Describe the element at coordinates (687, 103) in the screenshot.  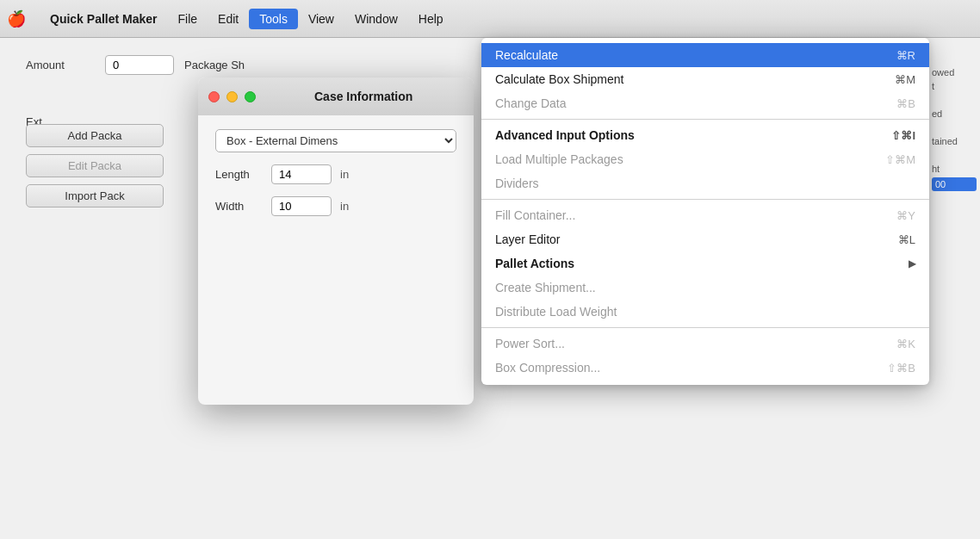
I see `change-data-label: Change Data` at that location.